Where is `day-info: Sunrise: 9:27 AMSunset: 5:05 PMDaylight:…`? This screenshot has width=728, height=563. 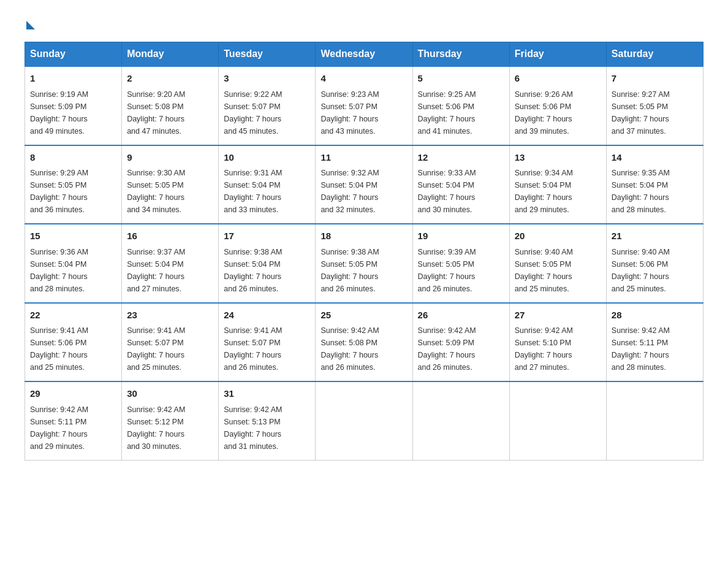 day-info: Sunrise: 9:27 AMSunset: 5:05 PMDaylight:… is located at coordinates (654, 113).